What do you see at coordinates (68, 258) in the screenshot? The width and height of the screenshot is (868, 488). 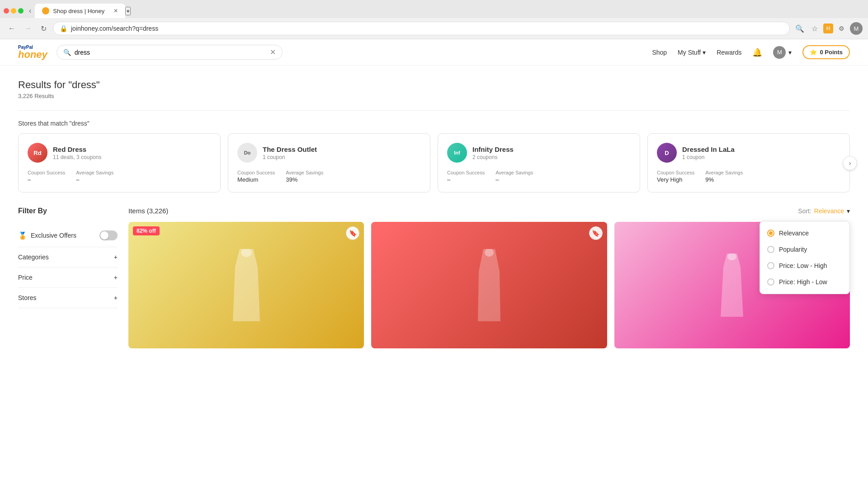 I see `categories-filter: Categories +` at bounding box center [68, 258].